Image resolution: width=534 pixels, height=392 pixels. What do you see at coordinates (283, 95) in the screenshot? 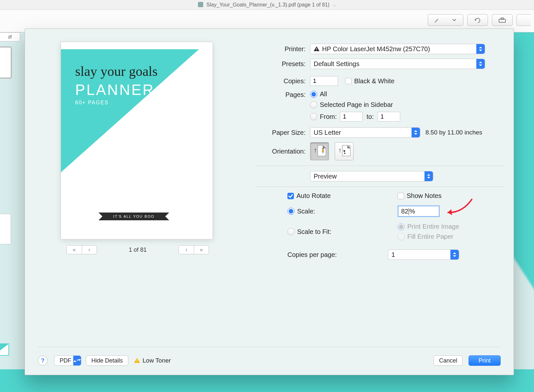
I see `pages-label: Pages:` at bounding box center [283, 95].